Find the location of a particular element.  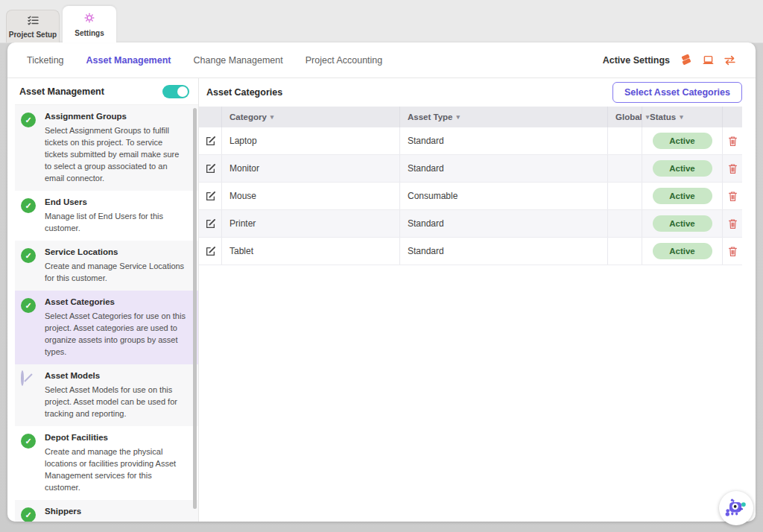

active-settings: Active Settings is located at coordinates (669, 60).